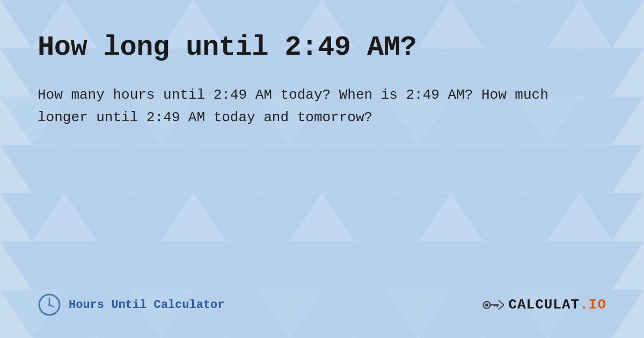 The height and width of the screenshot is (338, 644). What do you see at coordinates (322, 106) in the screenshot?
I see `page-description: How many hours until 2:49 AM today? When…` at bounding box center [322, 106].